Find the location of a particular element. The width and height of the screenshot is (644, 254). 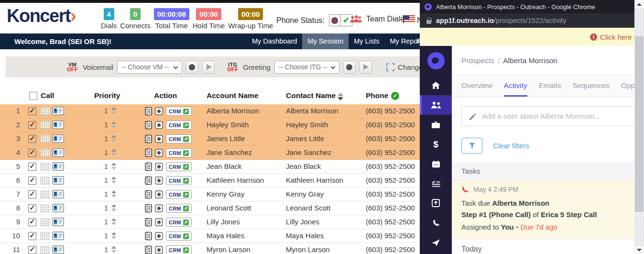

page-scrollbar is located at coordinates (639, 127).